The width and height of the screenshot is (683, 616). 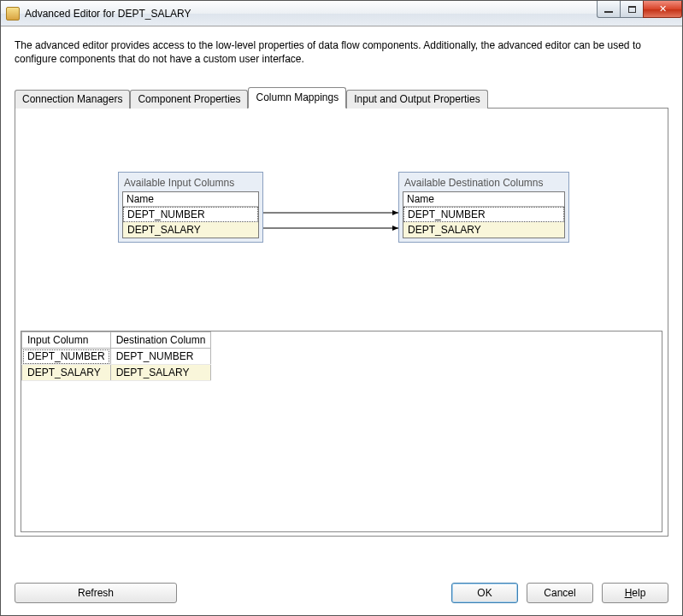 What do you see at coordinates (191, 184) in the screenshot?
I see `input-columns-title: Available Input Columns` at bounding box center [191, 184].